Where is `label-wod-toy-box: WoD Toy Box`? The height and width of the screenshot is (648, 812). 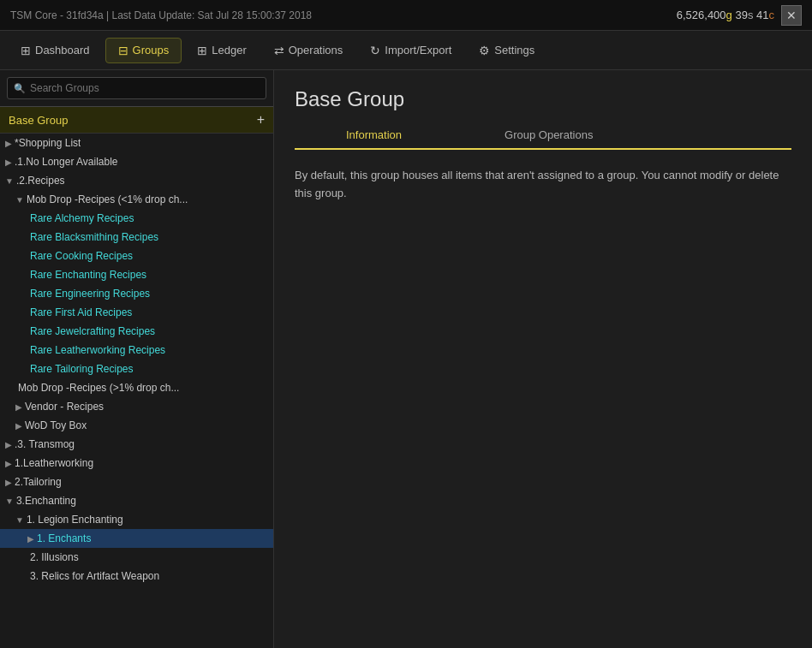
label-wod-toy-box: WoD Toy Box is located at coordinates (56, 425).